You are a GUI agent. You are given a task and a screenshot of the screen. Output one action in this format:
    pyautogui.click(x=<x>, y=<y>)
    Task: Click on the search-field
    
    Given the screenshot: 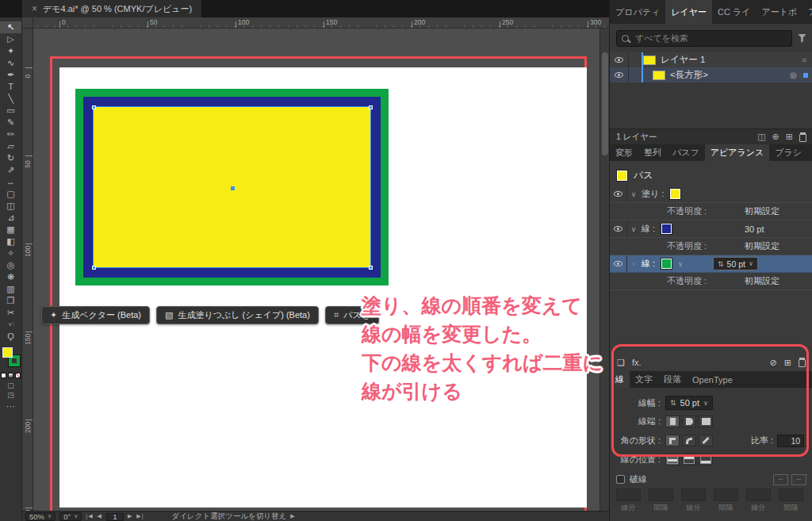 What is the action you would take?
    pyautogui.click(x=704, y=38)
    